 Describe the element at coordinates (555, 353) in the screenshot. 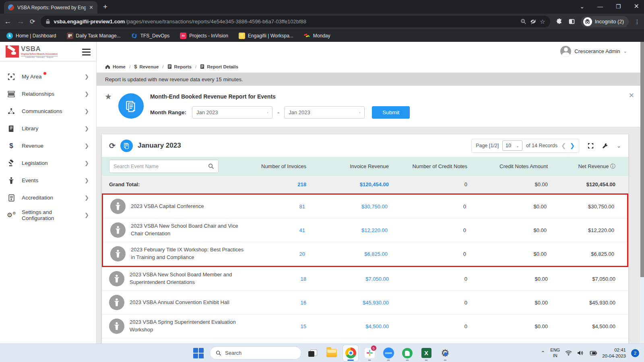

I see `language-indicator: ENGIN` at that location.